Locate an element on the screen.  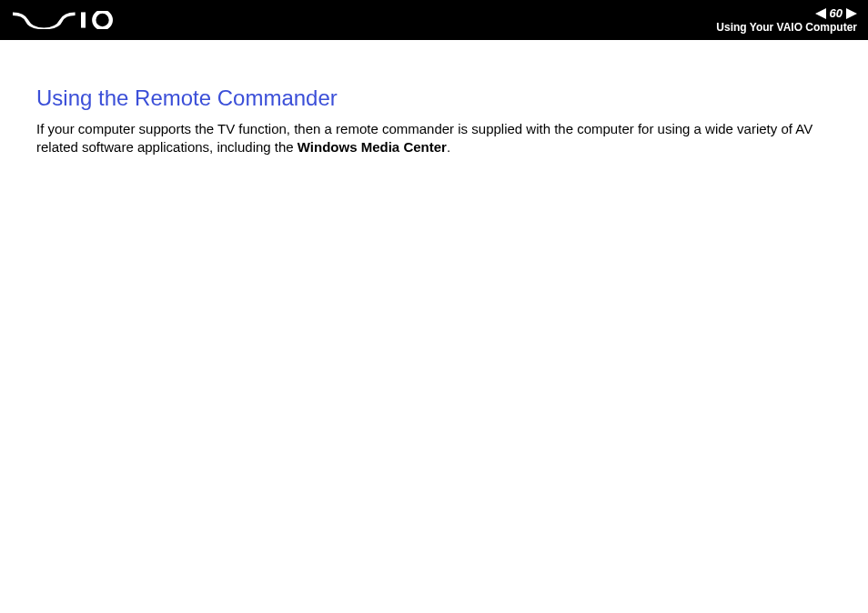
header-right: 60 Using Your VAIO Computer is located at coordinates (786, 20).